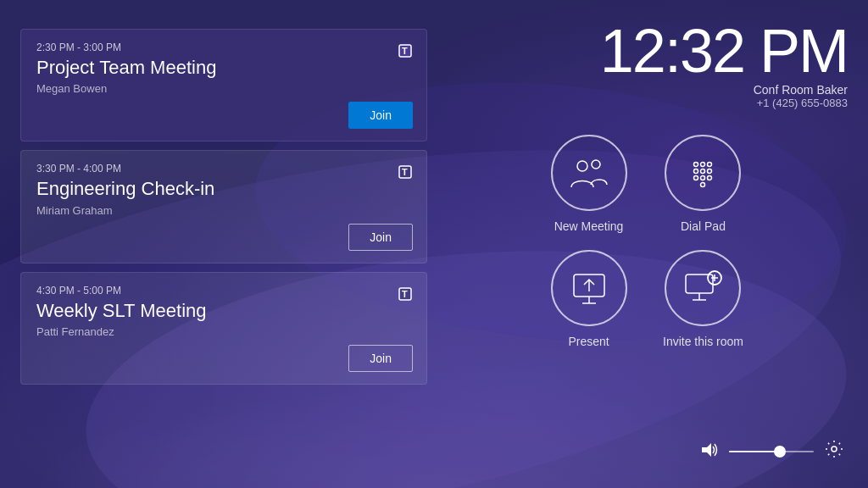  What do you see at coordinates (703, 288) in the screenshot?
I see `invite-room-circle` at bounding box center [703, 288].